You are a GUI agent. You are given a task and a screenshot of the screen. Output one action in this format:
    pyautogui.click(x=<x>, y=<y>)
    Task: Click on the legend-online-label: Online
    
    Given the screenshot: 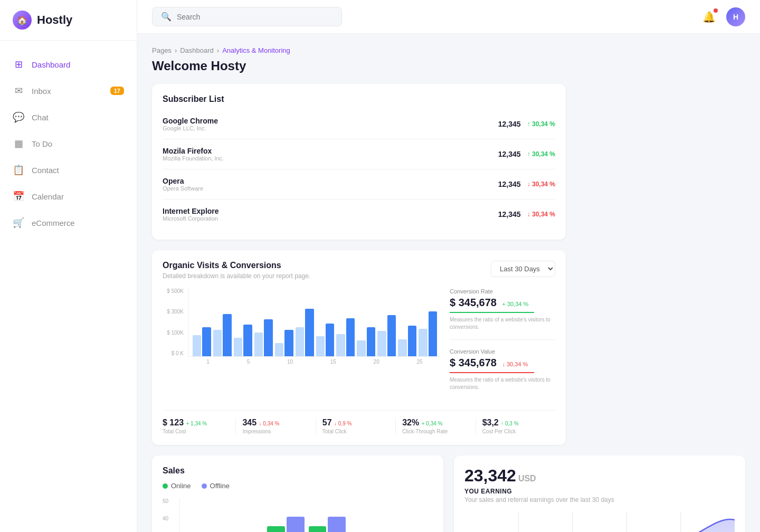 What is the action you would take?
    pyautogui.click(x=181, y=486)
    